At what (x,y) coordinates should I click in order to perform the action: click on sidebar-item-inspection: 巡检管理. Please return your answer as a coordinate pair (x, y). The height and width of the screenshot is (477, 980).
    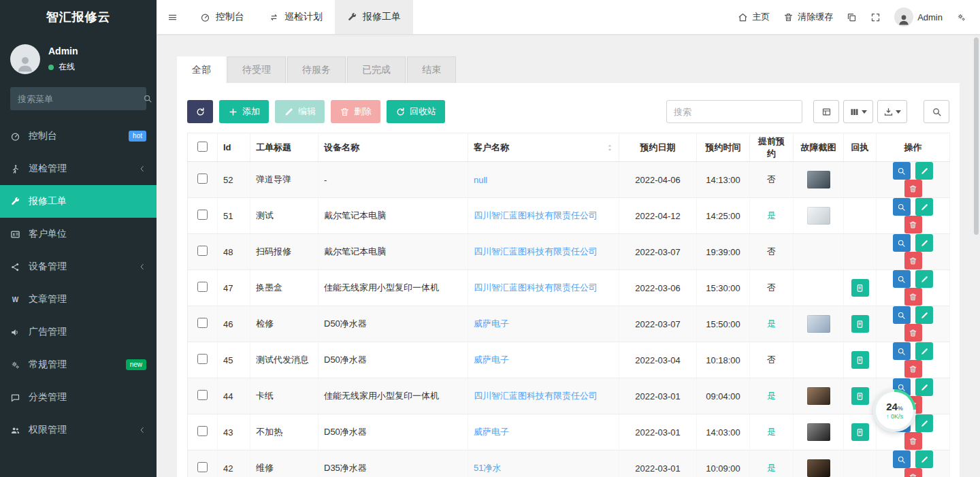
    Looking at the image, I should click on (78, 169).